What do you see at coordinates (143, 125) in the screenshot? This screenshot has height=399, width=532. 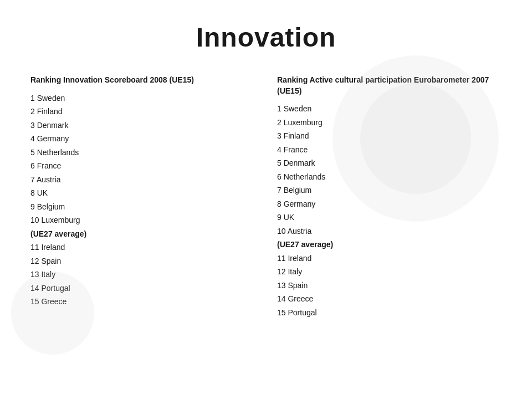 I see `list-item: 3 Denmark` at bounding box center [143, 125].